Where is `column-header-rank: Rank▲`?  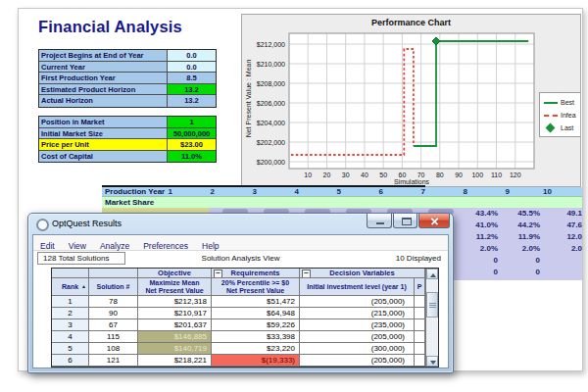 column-header-rank: Rank▲ is located at coordinates (71, 287).